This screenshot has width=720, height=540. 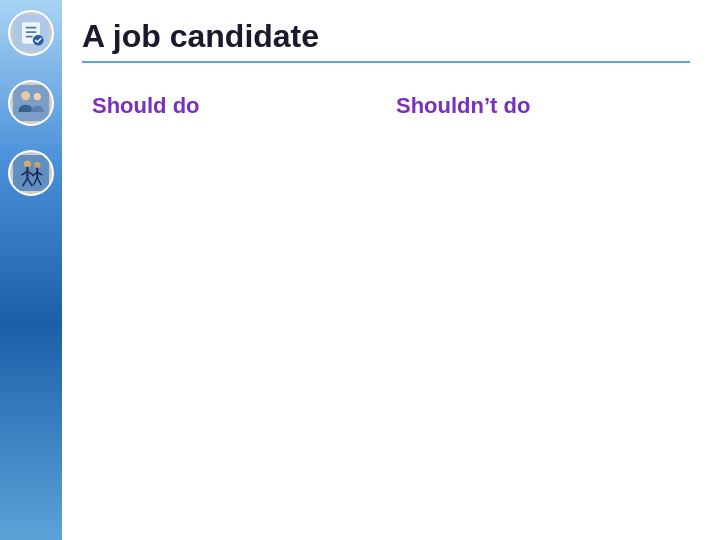 What do you see at coordinates (386, 114) in the screenshot?
I see `columns-container: Should do Shouldn’t do` at bounding box center [386, 114].